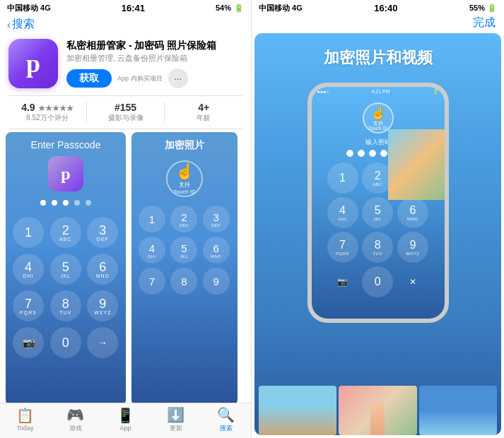  I want to click on app-inner-purchase-label: App 内购买项目, so click(140, 79).